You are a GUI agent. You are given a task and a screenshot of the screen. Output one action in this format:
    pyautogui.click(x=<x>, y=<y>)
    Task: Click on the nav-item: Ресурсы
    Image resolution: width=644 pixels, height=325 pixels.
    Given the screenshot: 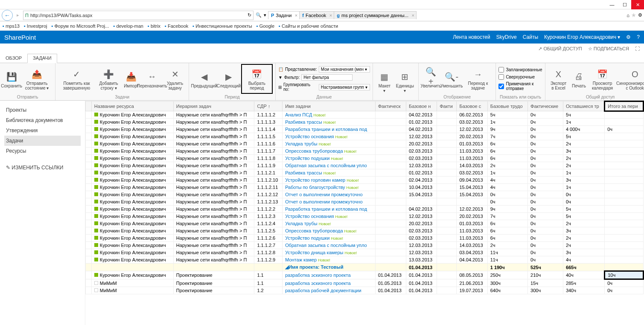 What is the action you would take?
    pyautogui.click(x=43, y=151)
    